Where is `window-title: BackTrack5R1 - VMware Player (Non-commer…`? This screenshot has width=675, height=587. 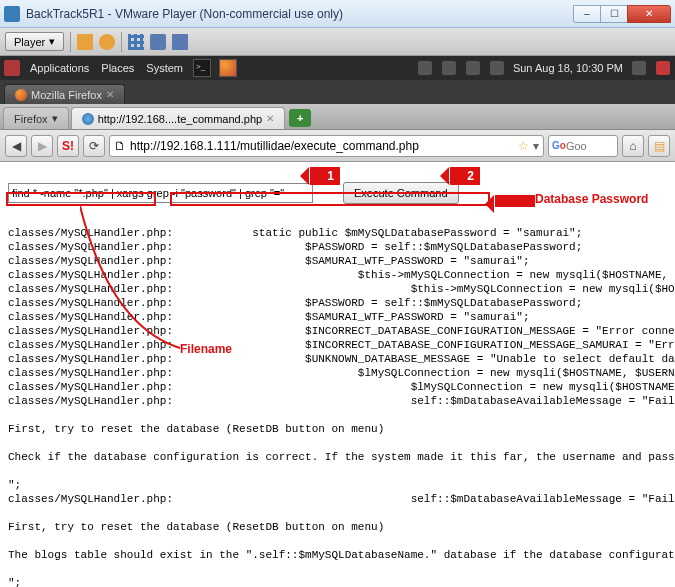
window-title: BackTrack5R1 - VMware Player (Non-commer… is located at coordinates (300, 14).